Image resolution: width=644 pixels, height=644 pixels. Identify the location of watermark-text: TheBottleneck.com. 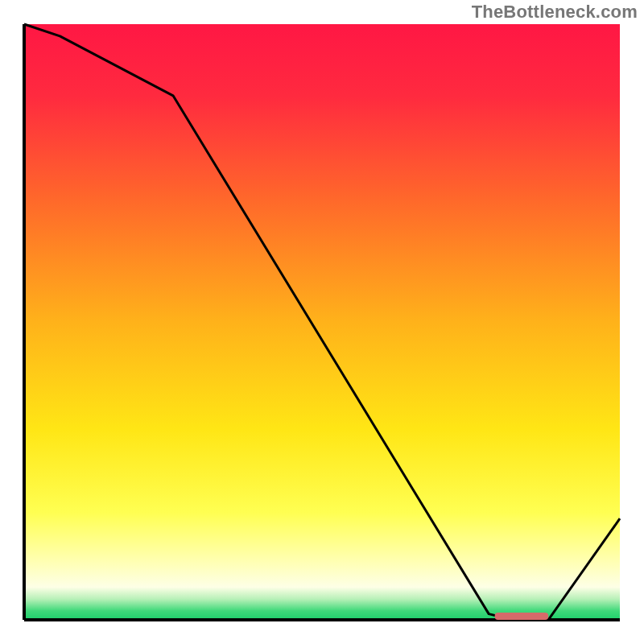
(555, 12).